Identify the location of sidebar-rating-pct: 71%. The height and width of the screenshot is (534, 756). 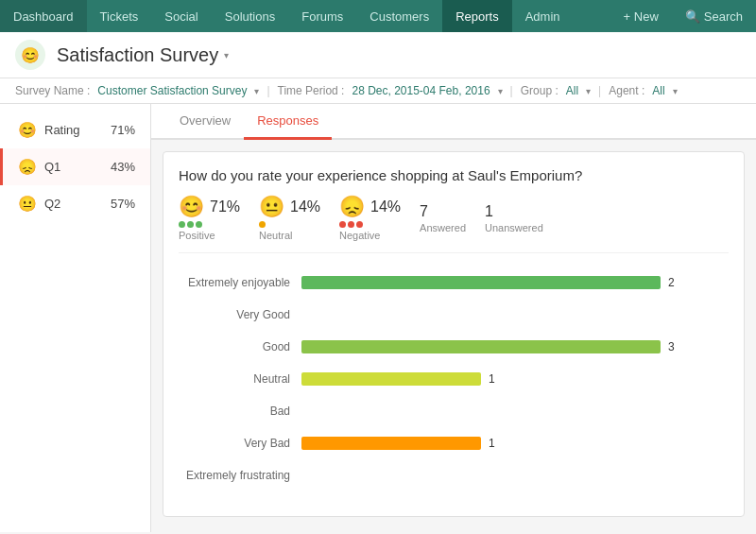
(123, 130).